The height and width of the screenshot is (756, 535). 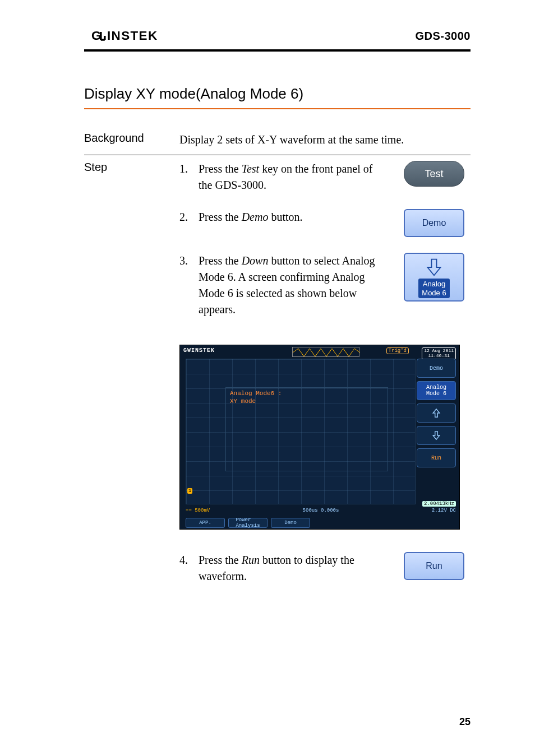 I want to click on scope-ch-right: 2.12V DC, so click(x=444, y=512).